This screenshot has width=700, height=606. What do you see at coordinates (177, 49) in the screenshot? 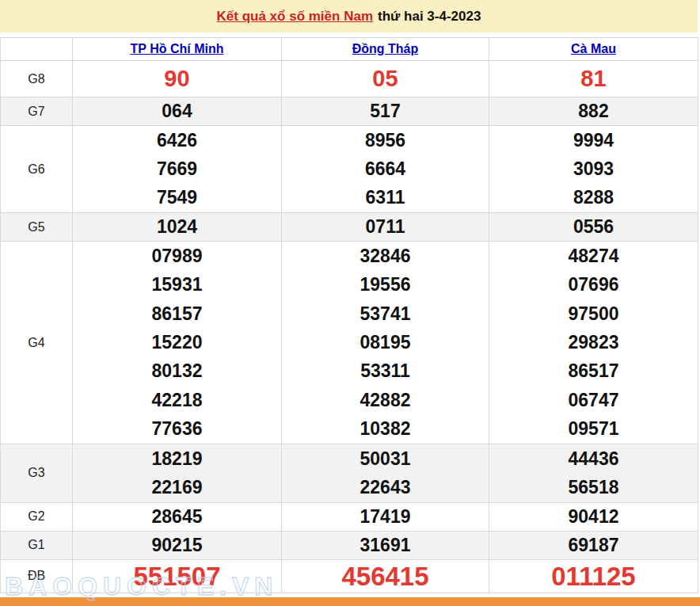
I see `province-link-tphcm: TP Hồ Chí Minh` at bounding box center [177, 49].